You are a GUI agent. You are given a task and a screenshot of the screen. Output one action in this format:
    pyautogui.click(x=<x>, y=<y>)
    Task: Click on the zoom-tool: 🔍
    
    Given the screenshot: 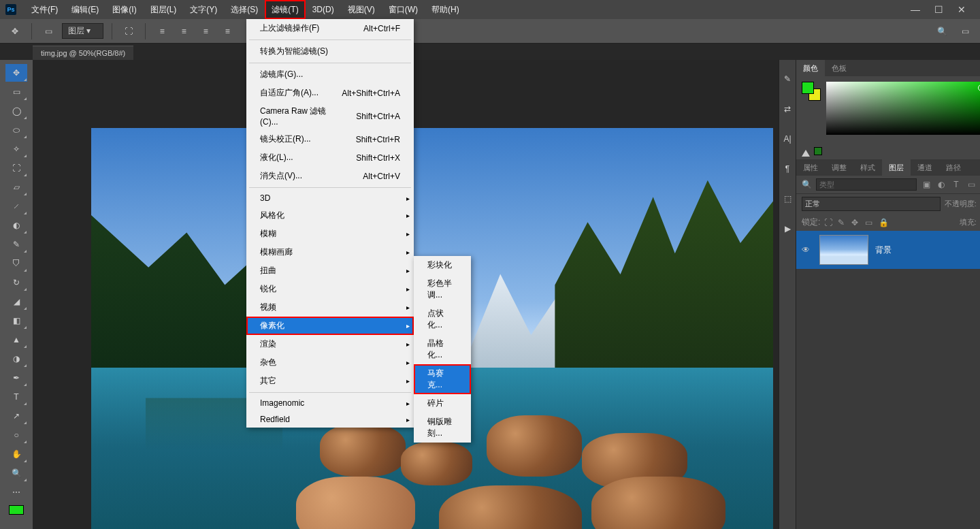 What is the action you would take?
    pyautogui.click(x=16, y=473)
    